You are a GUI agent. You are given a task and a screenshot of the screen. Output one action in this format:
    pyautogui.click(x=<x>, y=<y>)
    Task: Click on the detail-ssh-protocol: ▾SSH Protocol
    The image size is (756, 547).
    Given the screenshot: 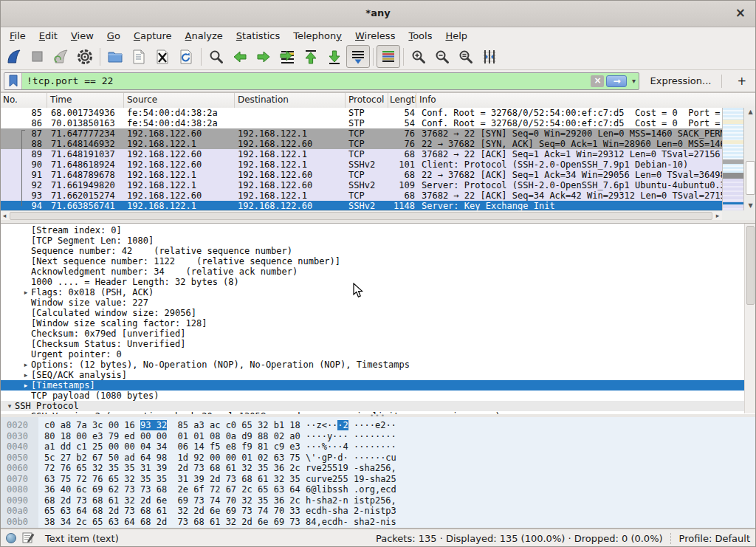 What is the action you would take?
    pyautogui.click(x=378, y=406)
    